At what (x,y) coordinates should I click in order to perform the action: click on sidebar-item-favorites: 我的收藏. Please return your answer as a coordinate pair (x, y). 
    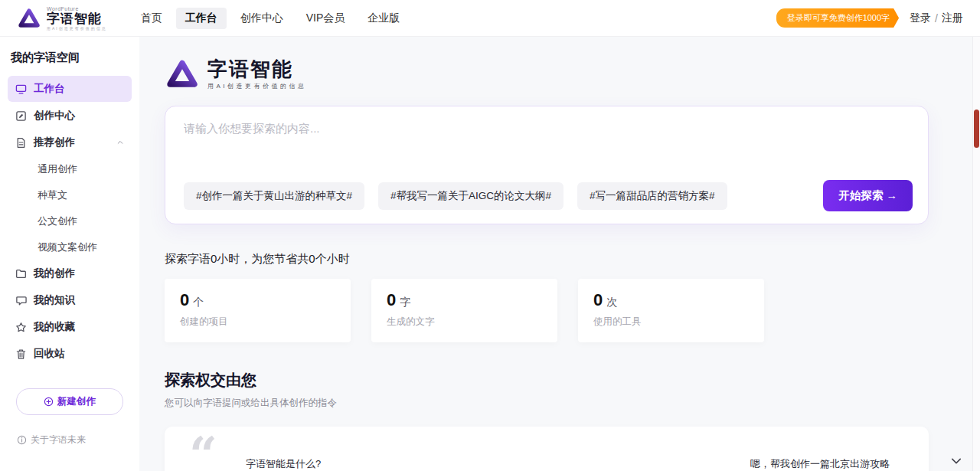
    Looking at the image, I should click on (70, 327).